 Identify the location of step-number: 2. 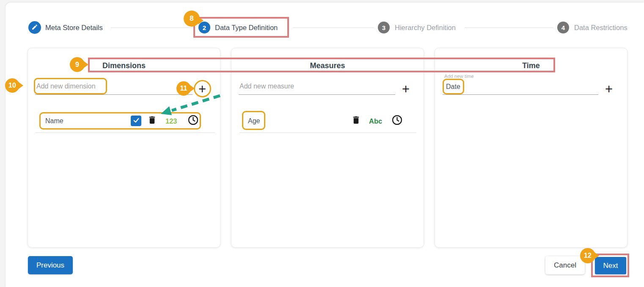
(204, 28).